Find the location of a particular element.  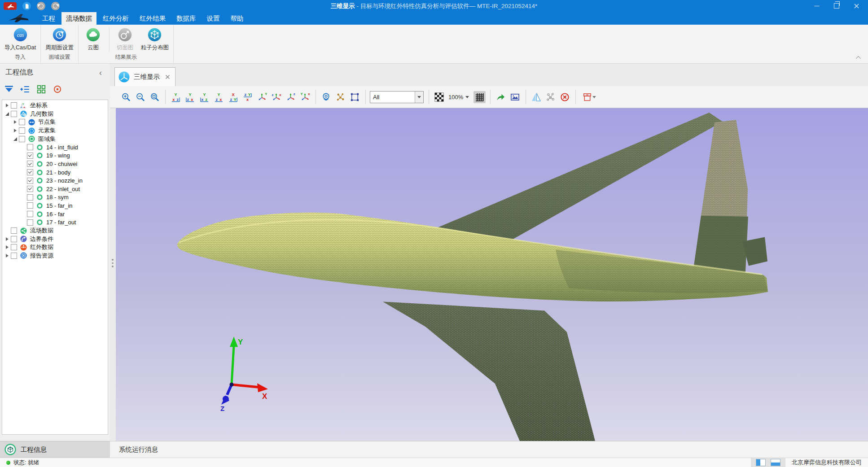

tree-row: 23 - nozzle_in is located at coordinates (55, 180).